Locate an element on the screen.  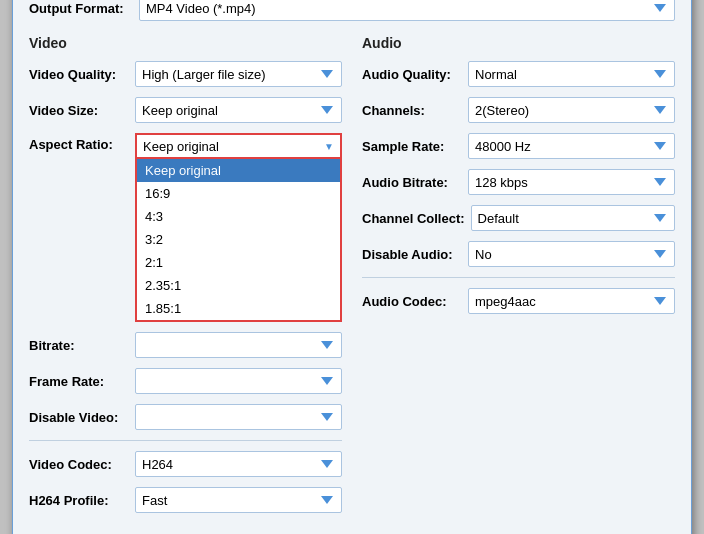
aspect-ratio-combo: Keep original ▼ Keep original 16:9 4:3 3… is located at coordinates (238, 228).